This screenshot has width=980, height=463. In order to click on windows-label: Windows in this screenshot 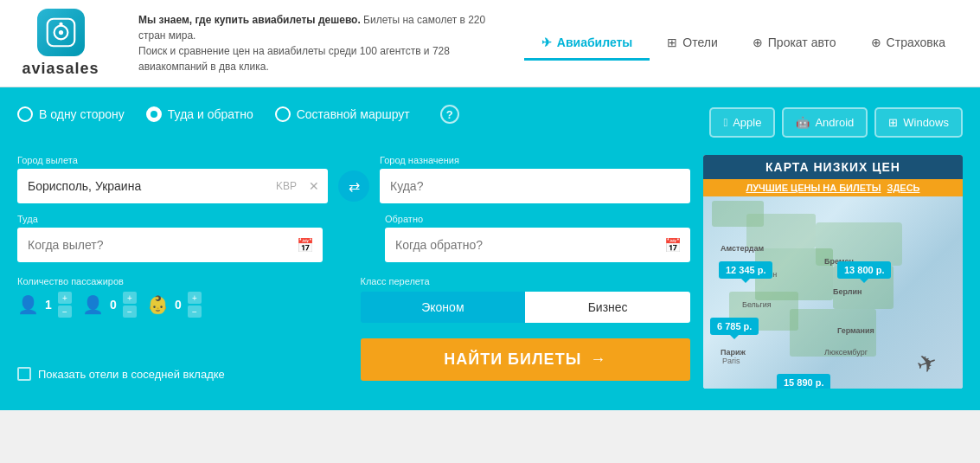, I will do `click(926, 123)`.